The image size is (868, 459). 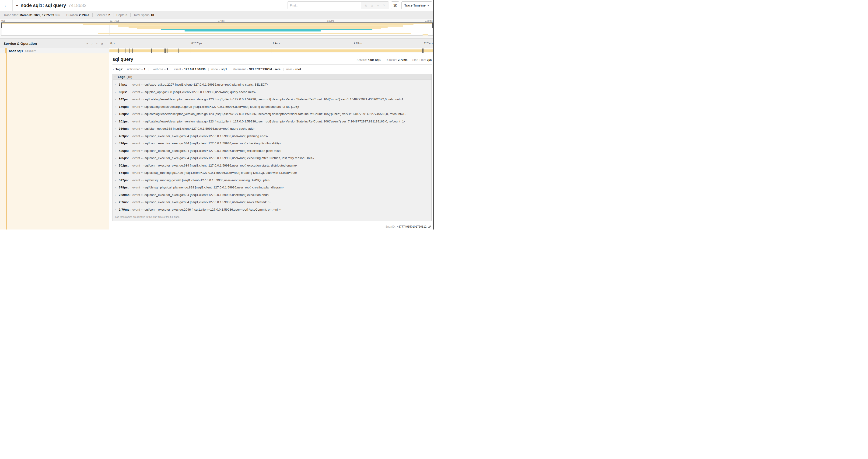 I want to click on log-entry-row: › 176μs: event=‹sql/catalog/descs/descri…, so click(x=272, y=107).